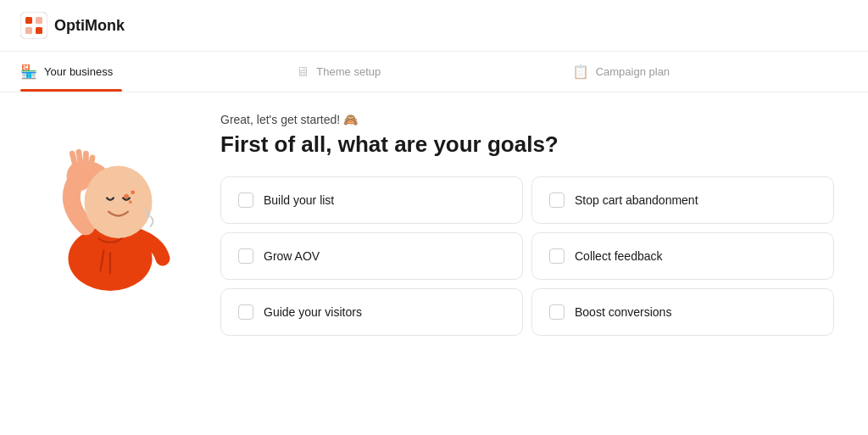  I want to click on logo: OptiMonk, so click(73, 25).